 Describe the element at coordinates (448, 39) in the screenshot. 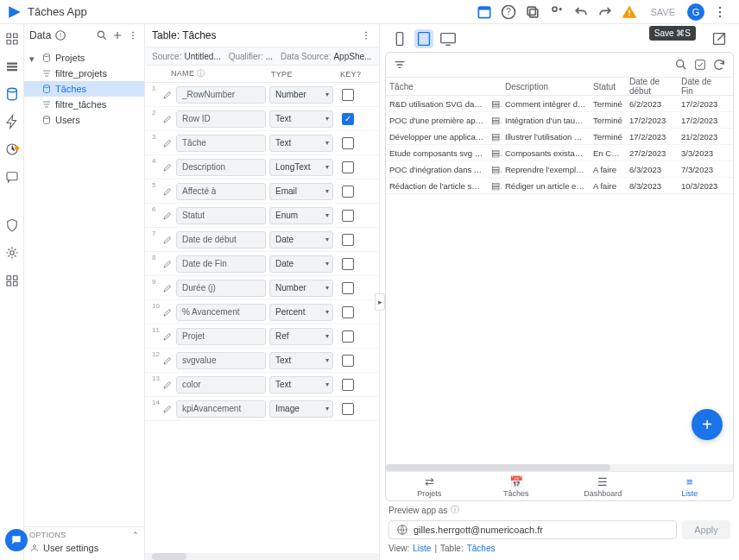

I see `device-desktop-icon` at that location.